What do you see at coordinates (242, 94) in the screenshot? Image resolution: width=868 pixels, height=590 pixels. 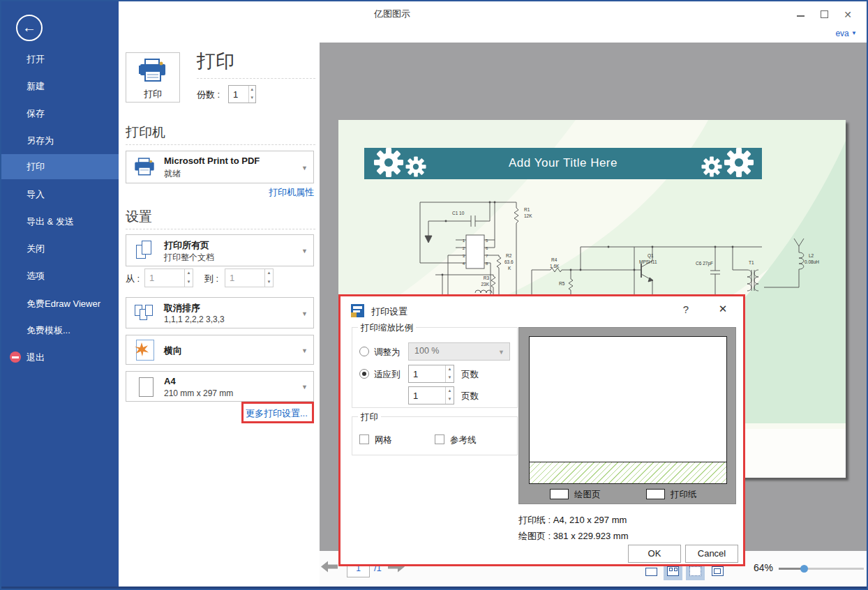 I see `copies-stepper: ▲▼` at bounding box center [242, 94].